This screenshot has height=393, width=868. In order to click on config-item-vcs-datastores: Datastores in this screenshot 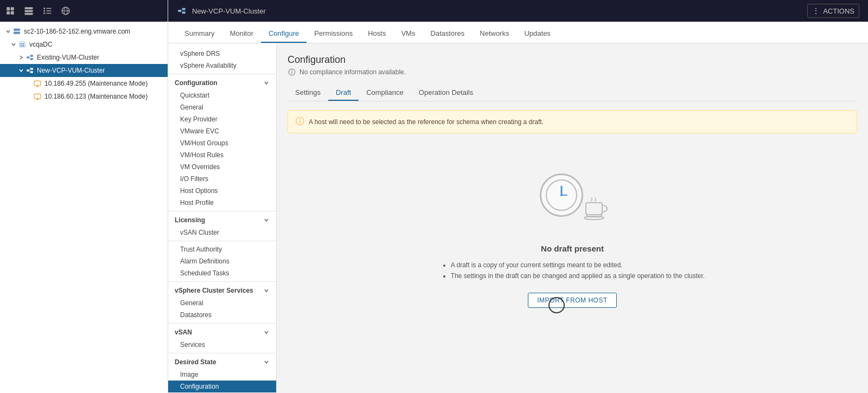, I will do `click(222, 315)`.